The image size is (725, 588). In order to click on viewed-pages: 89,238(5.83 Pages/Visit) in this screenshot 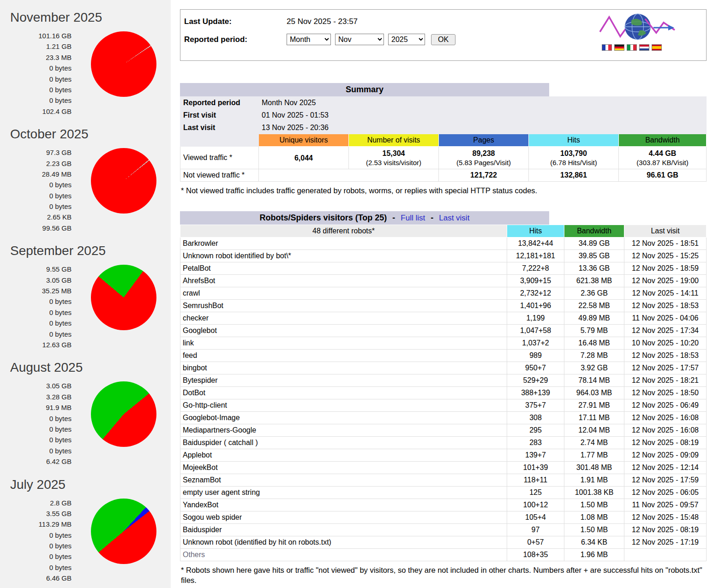, I will do `click(484, 158)`.